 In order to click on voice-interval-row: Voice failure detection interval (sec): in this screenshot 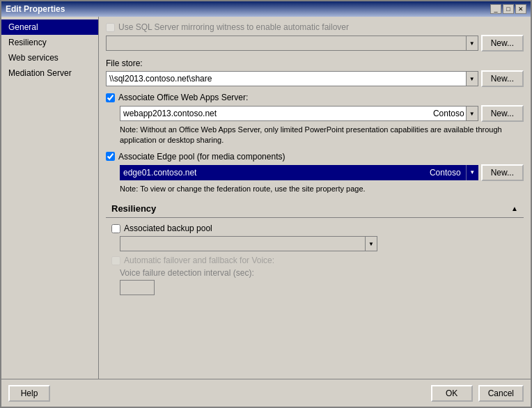, I will do `click(322, 281)`.